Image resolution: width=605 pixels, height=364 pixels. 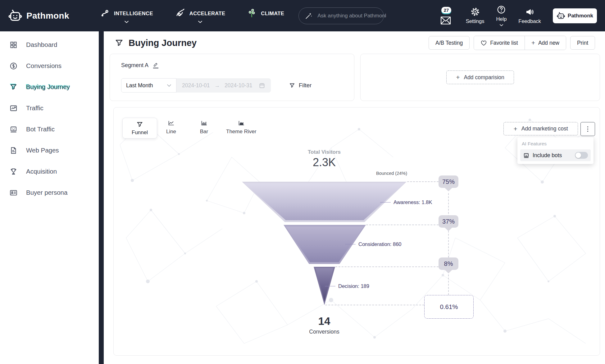 I want to click on sidebar-item-label: Web Pages, so click(x=43, y=150).